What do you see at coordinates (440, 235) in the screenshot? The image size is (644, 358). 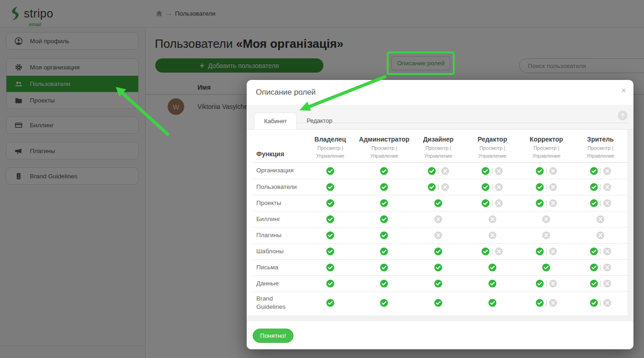 I see `permission-row: Плагины` at bounding box center [440, 235].